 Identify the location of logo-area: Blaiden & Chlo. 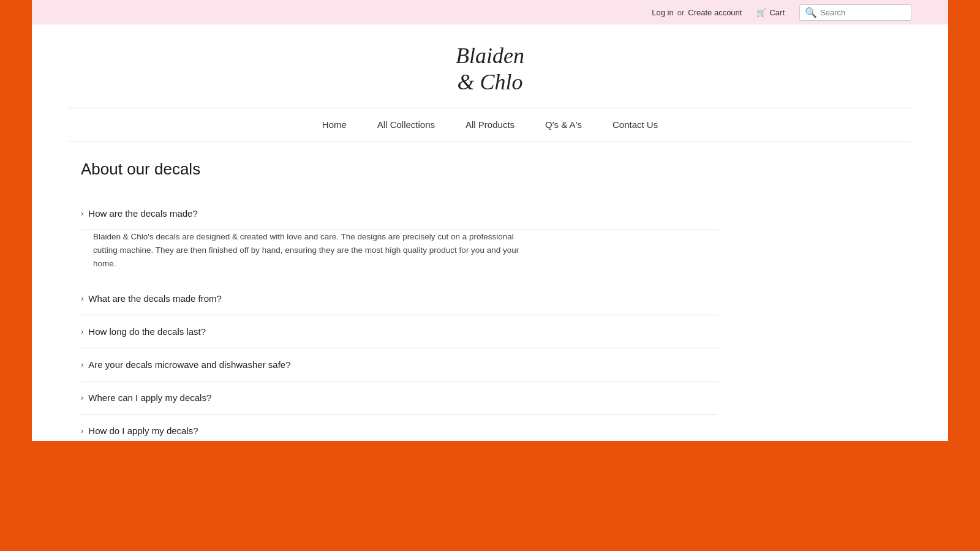
(490, 66).